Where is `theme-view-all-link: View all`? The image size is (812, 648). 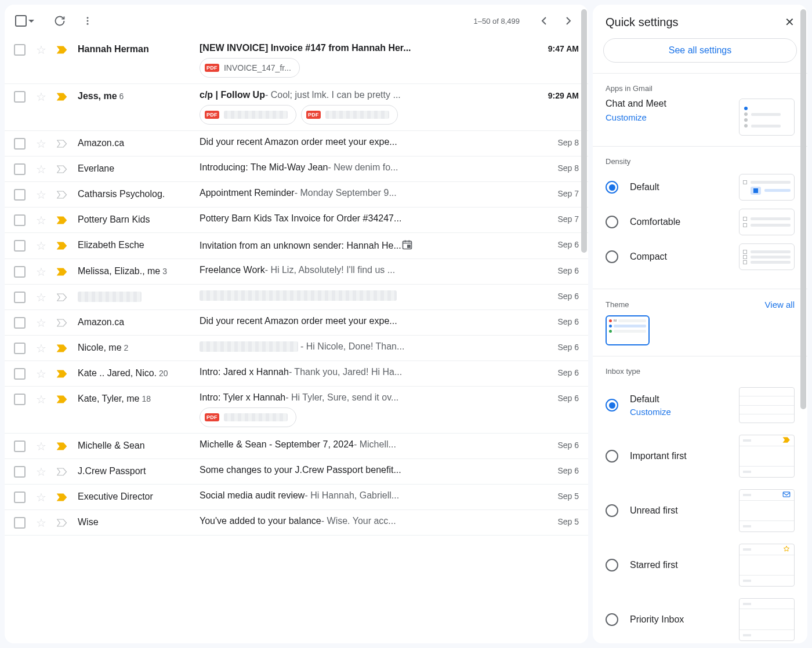 theme-view-all-link: View all is located at coordinates (780, 305).